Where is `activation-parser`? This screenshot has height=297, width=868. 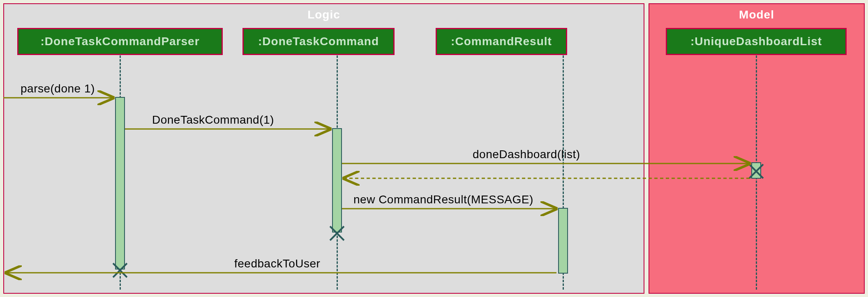 activation-parser is located at coordinates (120, 183).